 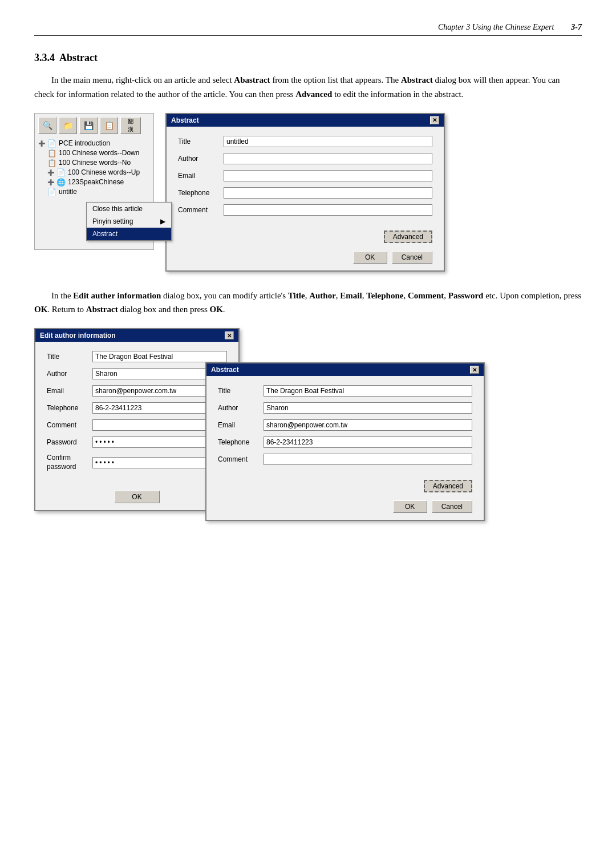 What do you see at coordinates (94, 144) in the screenshot?
I see `tree-item-pce: ➕ 📄 PCE introduction` at bounding box center [94, 144].